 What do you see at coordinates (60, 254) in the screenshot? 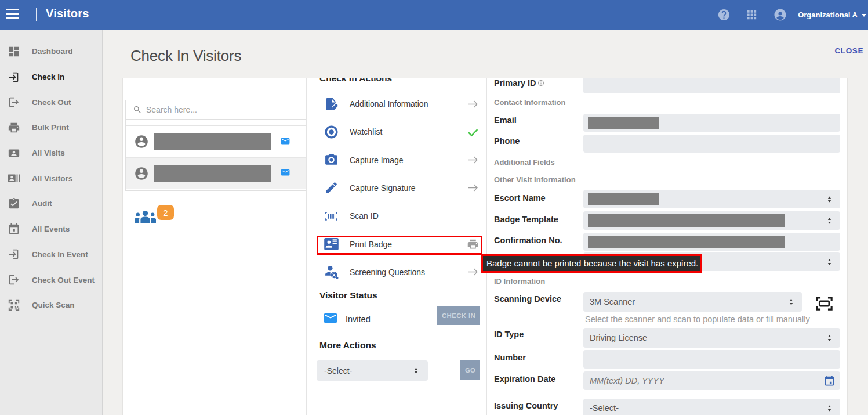
I see `sidebar-item-label: Check In Event` at bounding box center [60, 254].